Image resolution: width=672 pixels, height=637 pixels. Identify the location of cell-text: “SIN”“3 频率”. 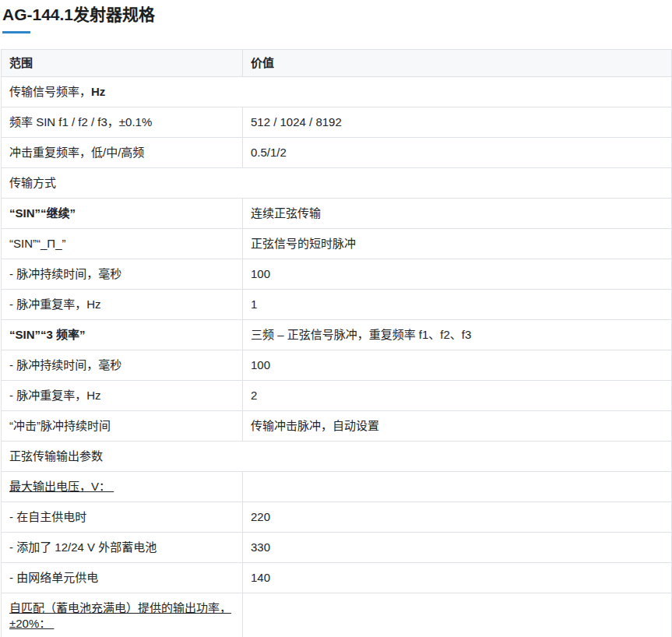
(47, 335).